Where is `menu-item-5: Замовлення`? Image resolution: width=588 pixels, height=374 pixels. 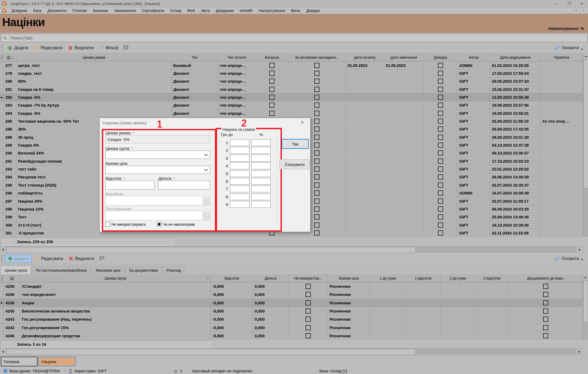
menu-item-5: Замовлення is located at coordinates (125, 11).